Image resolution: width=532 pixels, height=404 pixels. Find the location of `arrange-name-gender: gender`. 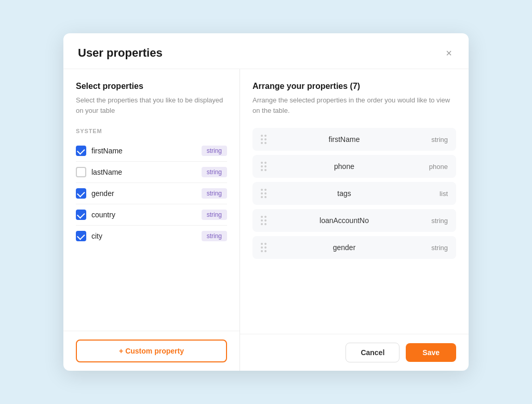

arrange-name-gender: gender is located at coordinates (344, 247).